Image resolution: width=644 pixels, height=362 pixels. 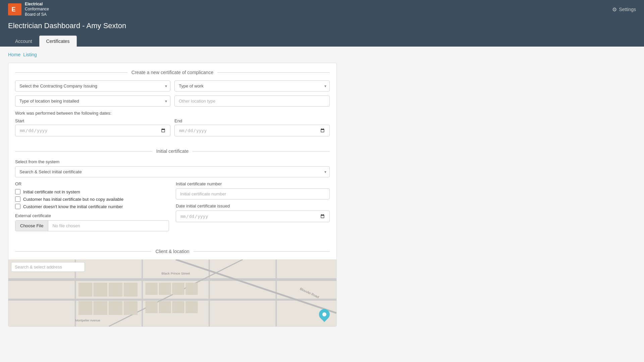 I want to click on start-date-group: Start, so click(x=93, y=127).